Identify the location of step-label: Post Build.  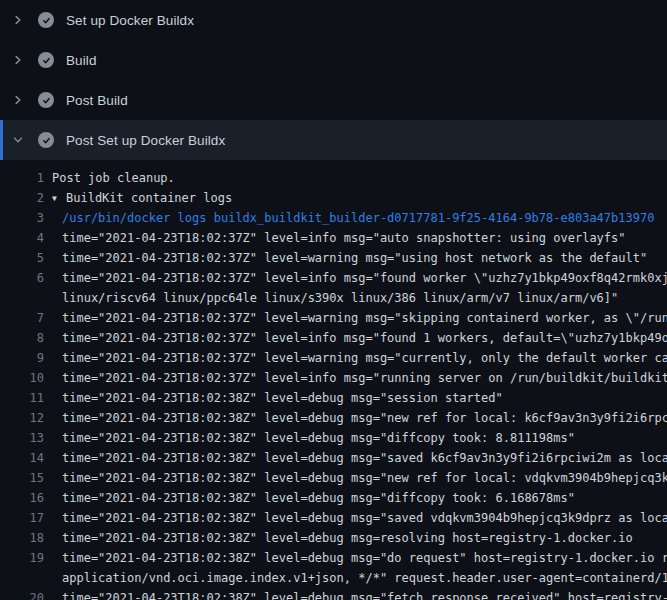
(97, 100).